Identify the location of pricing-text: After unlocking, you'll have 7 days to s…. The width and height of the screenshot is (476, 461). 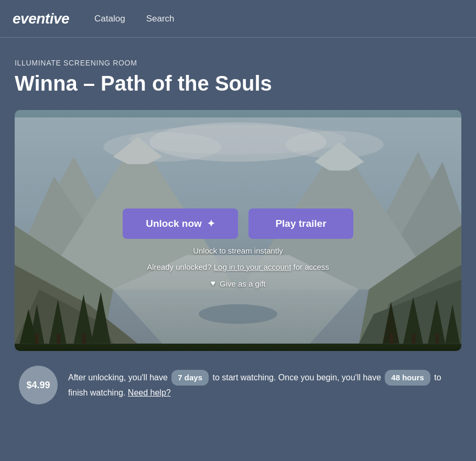
(263, 382).